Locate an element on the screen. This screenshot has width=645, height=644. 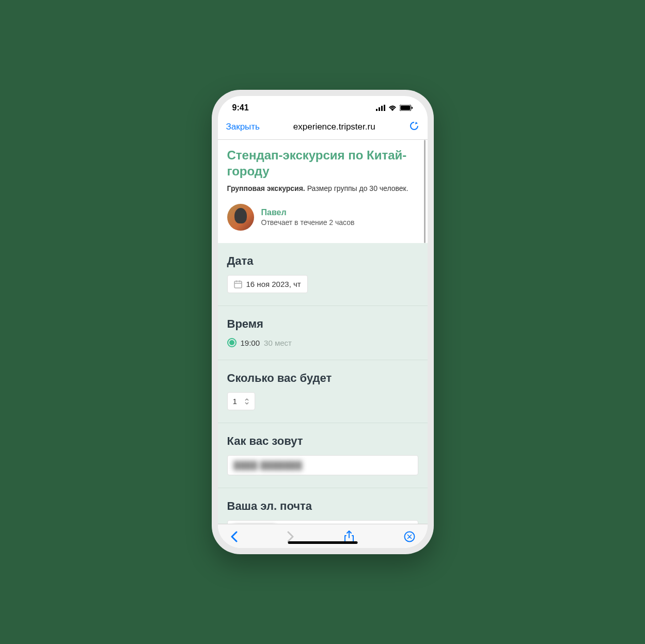
status-time: 9:41 is located at coordinates (241, 108).